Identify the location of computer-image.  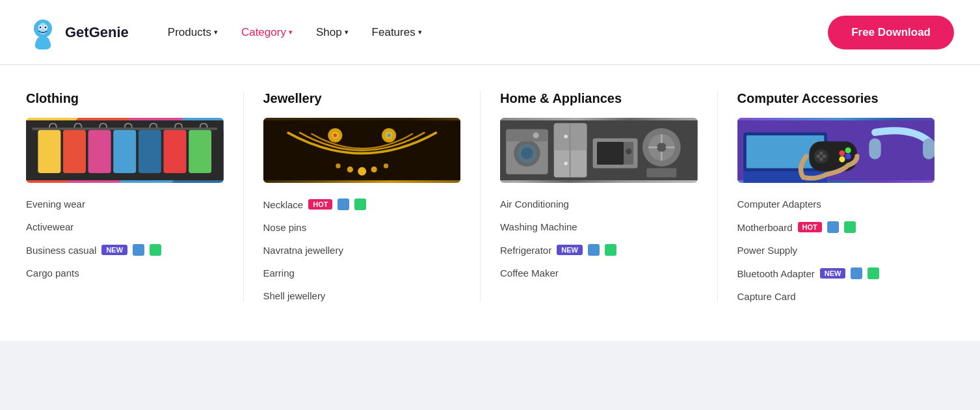
(836, 150).